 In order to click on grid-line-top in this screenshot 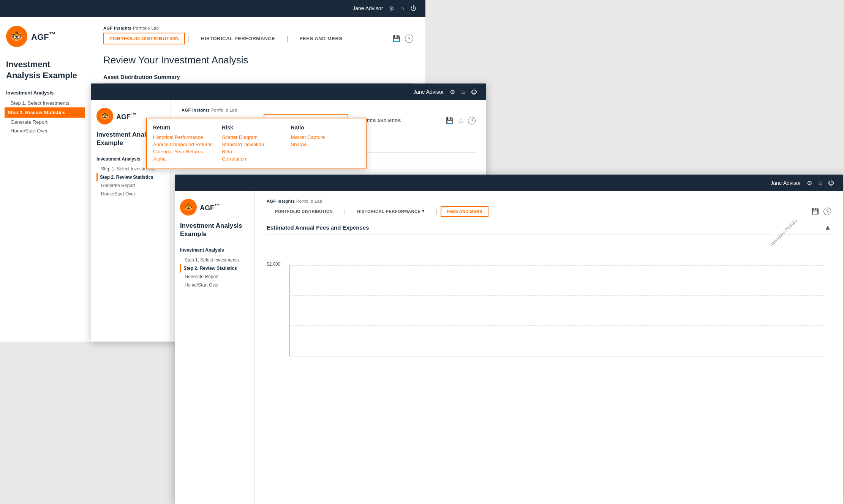, I will do `click(557, 266)`.